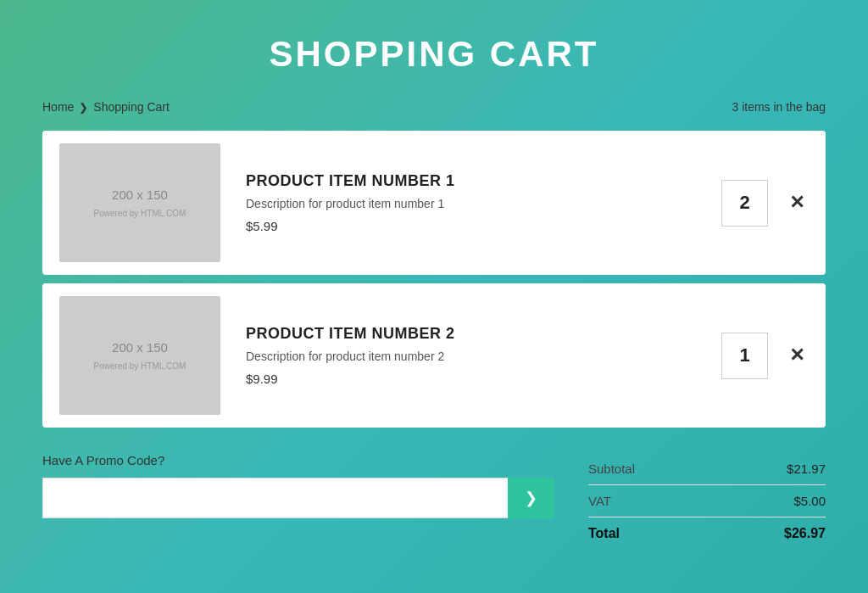 Image resolution: width=868 pixels, height=593 pixels. Describe the element at coordinates (744, 204) in the screenshot. I see `quantity-input-1: 2` at that location.